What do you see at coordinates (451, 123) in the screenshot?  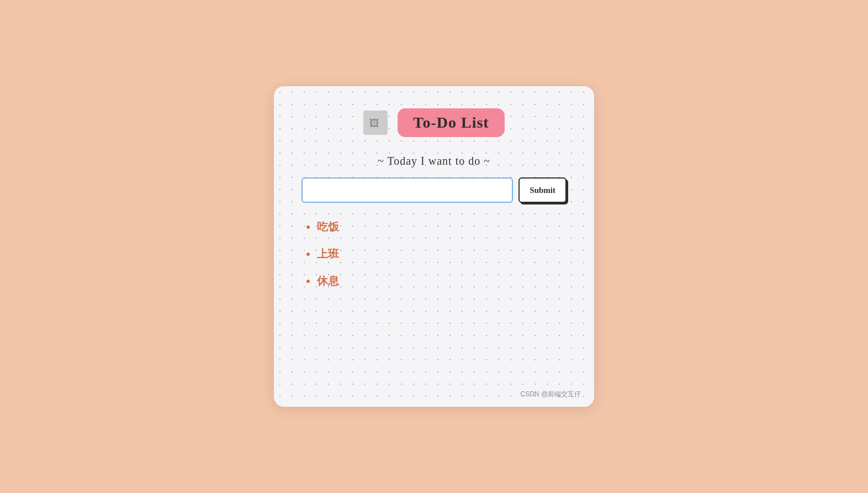 I see `title-badge: To-Do List` at bounding box center [451, 123].